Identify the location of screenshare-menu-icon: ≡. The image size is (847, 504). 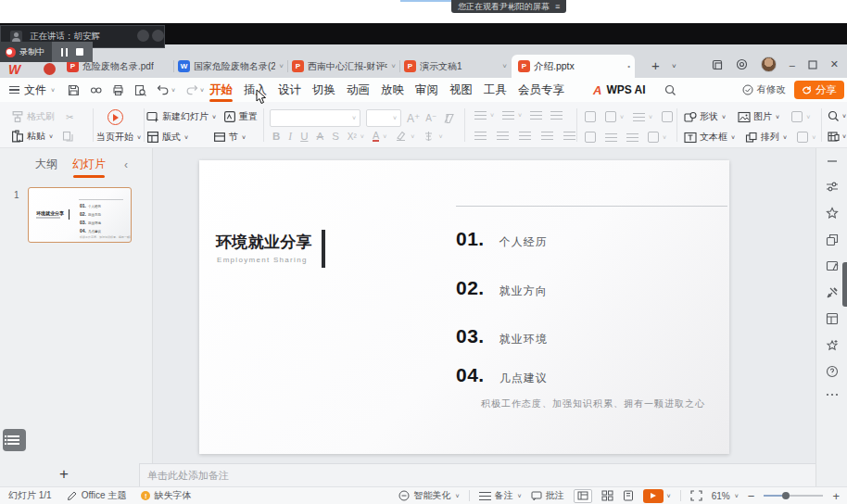
(558, 6).